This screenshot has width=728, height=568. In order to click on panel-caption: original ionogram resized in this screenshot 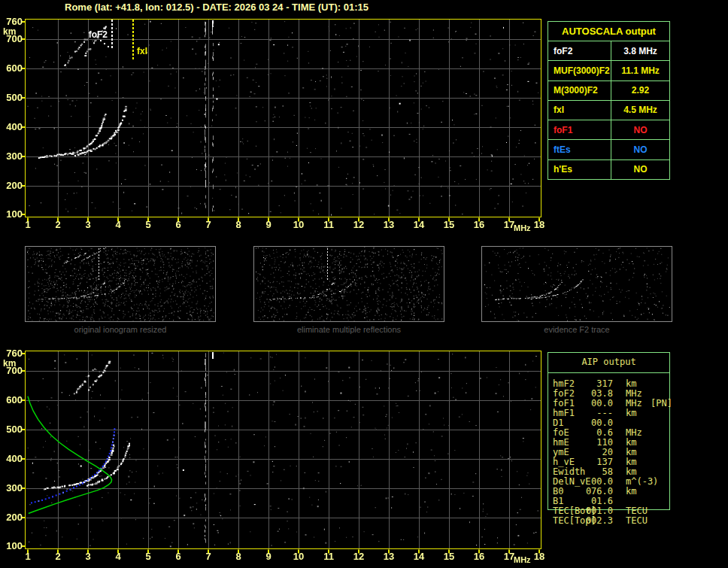, I will do `click(120, 330)`.